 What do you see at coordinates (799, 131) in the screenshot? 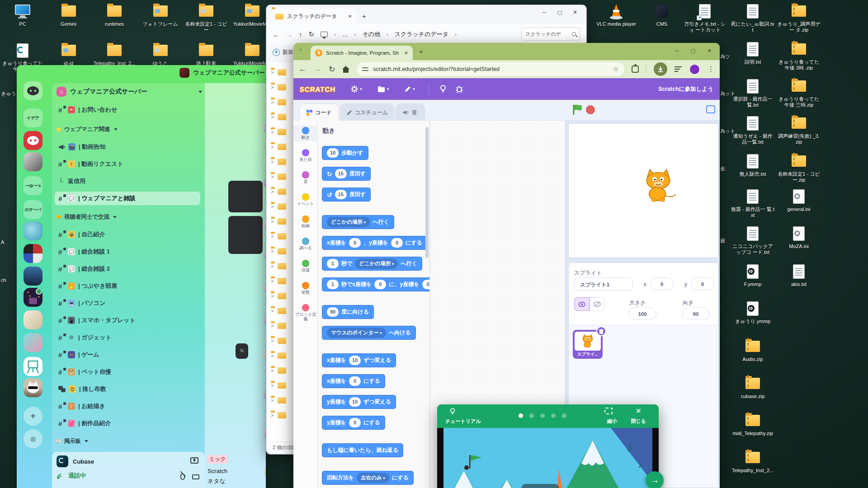
I see `desktop-icon: 調声練習(失敗) _3.zip` at bounding box center [799, 131].